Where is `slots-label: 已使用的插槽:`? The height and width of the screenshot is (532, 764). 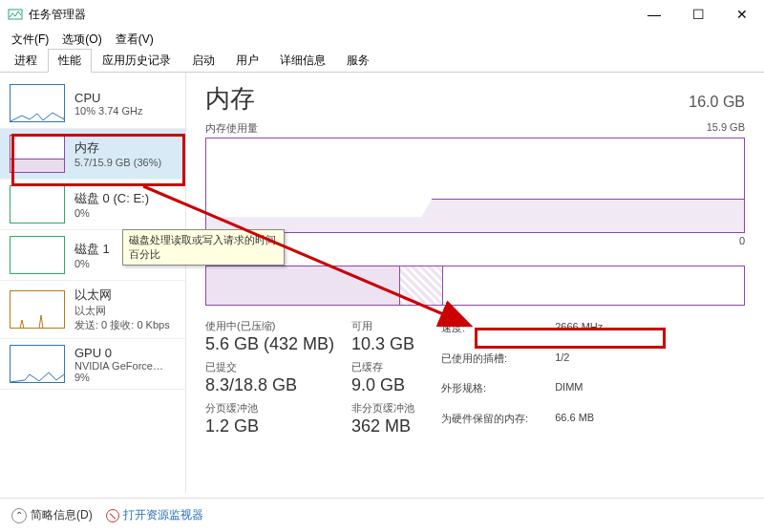
slots-label: 已使用的插槽: is located at coordinates (485, 365).